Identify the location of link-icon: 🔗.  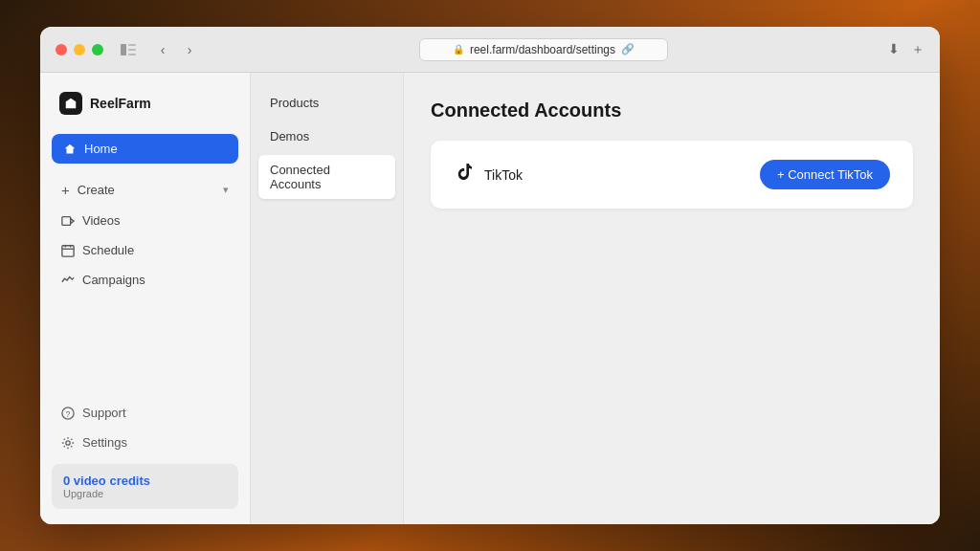
(628, 50).